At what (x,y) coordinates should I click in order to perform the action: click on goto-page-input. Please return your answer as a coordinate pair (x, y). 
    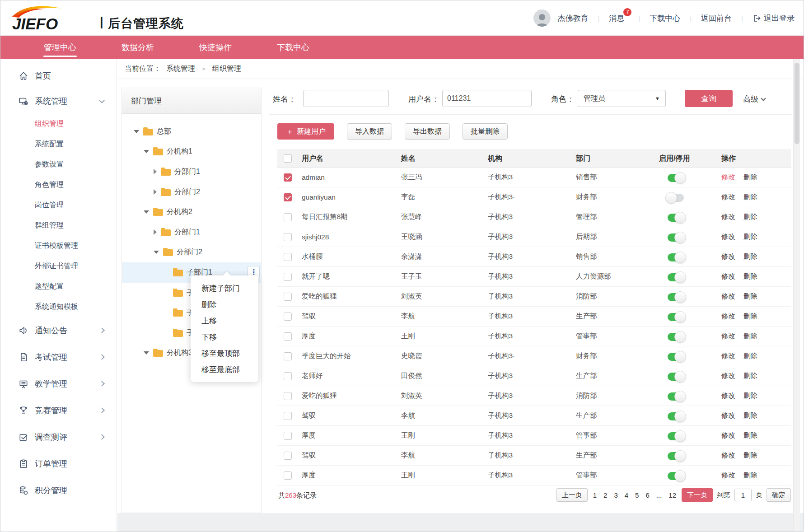
    Looking at the image, I should click on (743, 495).